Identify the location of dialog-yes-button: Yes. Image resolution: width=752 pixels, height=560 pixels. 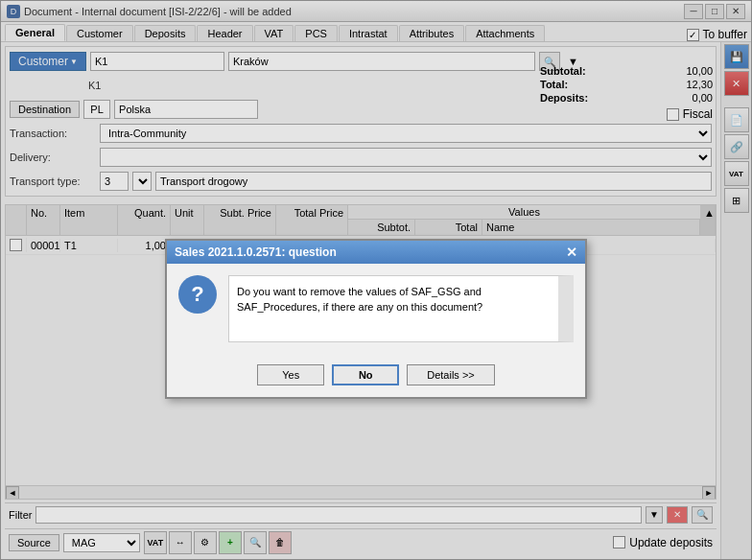
(291, 375).